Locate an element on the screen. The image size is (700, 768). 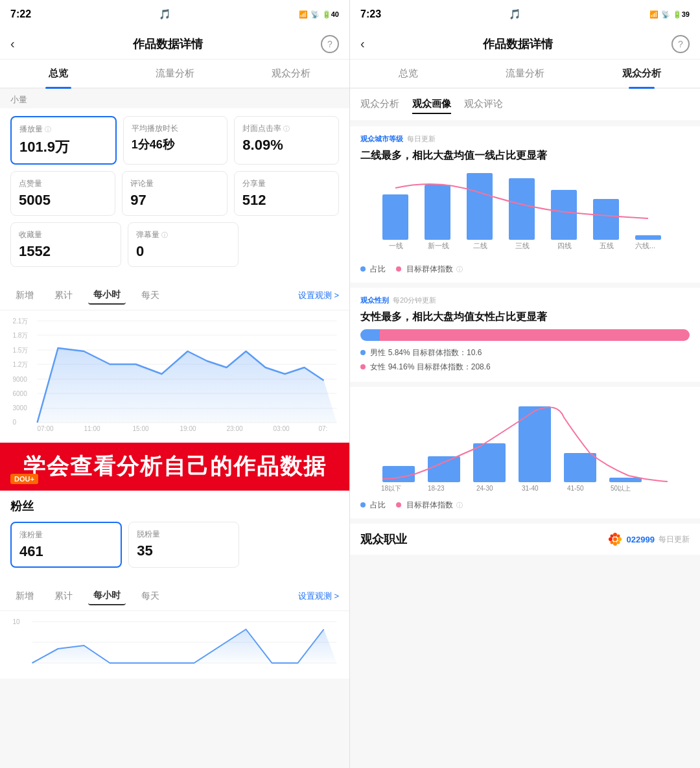
left-help-button: ? is located at coordinates (330, 44).